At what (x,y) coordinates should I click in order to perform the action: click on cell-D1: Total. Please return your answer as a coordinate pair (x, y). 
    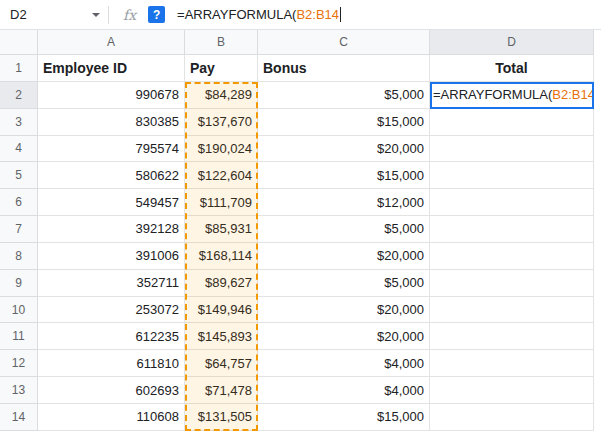
    Looking at the image, I should click on (512, 68).